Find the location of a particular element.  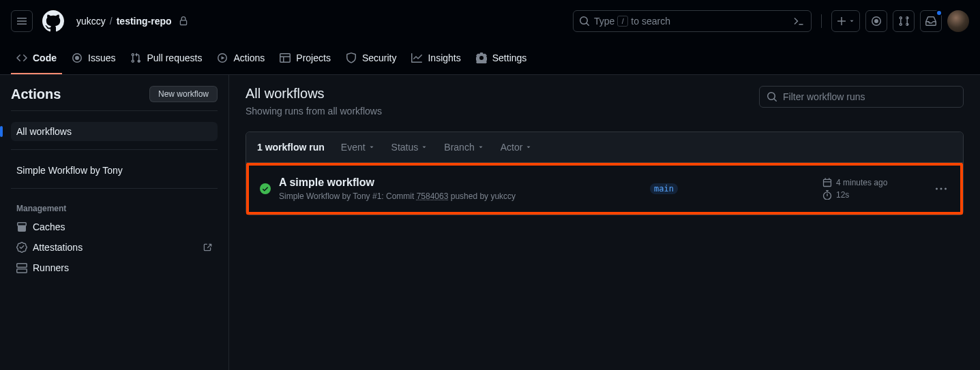

avatar is located at coordinates (958, 21).